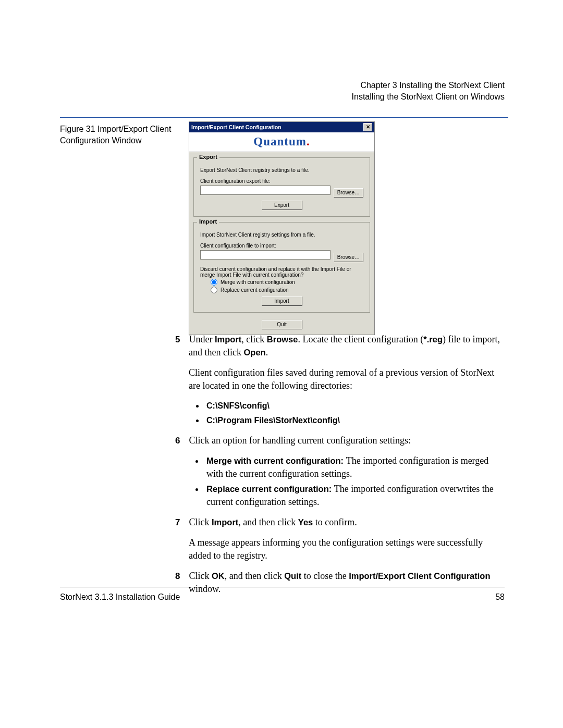  What do you see at coordinates (368, 127) in the screenshot?
I see `close-icon: ✕` at bounding box center [368, 127].